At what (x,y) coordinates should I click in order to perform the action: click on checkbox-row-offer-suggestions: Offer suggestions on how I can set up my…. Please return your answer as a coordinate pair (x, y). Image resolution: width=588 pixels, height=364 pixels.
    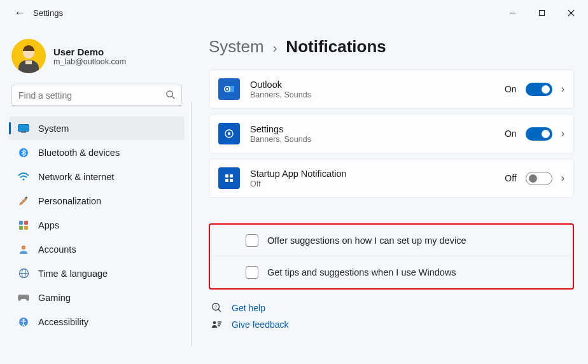
    Looking at the image, I should click on (391, 241).